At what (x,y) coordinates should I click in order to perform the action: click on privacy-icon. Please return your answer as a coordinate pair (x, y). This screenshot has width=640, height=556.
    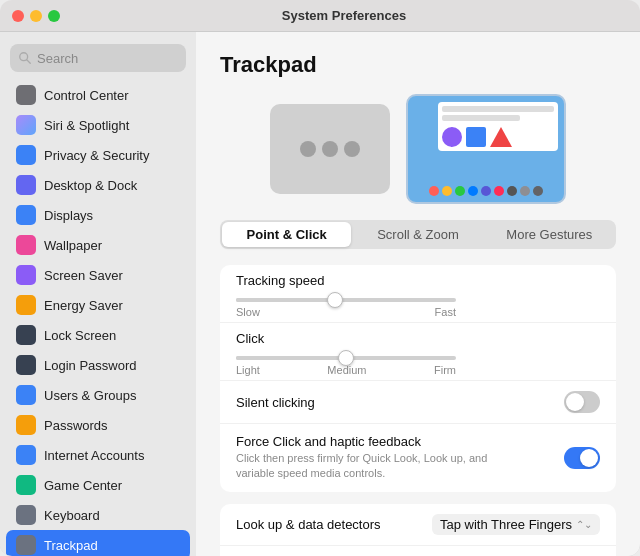
    Looking at the image, I should click on (26, 155).